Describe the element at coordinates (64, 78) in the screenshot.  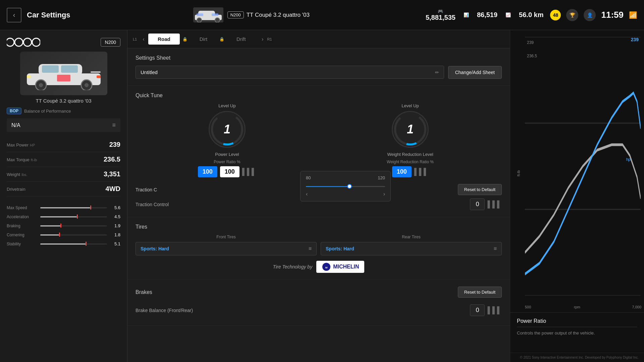
I see `car-preview: TT Coupé 3.2 quattro '03` at that location.